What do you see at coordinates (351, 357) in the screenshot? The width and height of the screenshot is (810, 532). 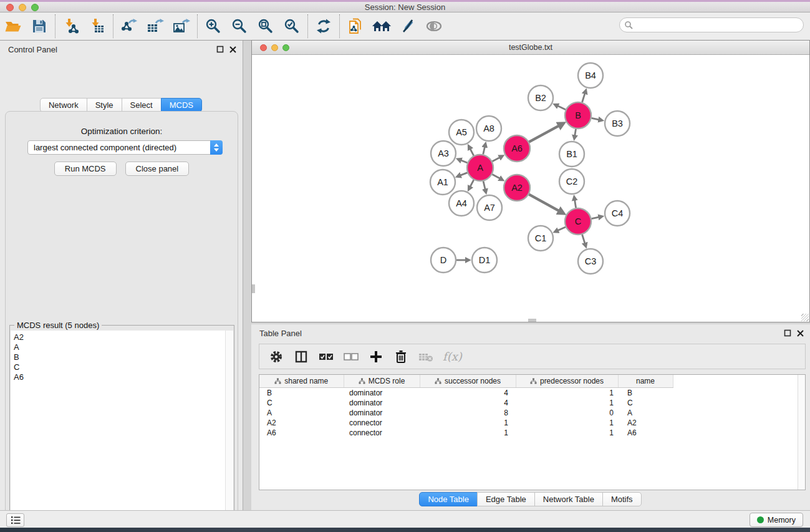 I see `deselect-all-rows-icon` at bounding box center [351, 357].